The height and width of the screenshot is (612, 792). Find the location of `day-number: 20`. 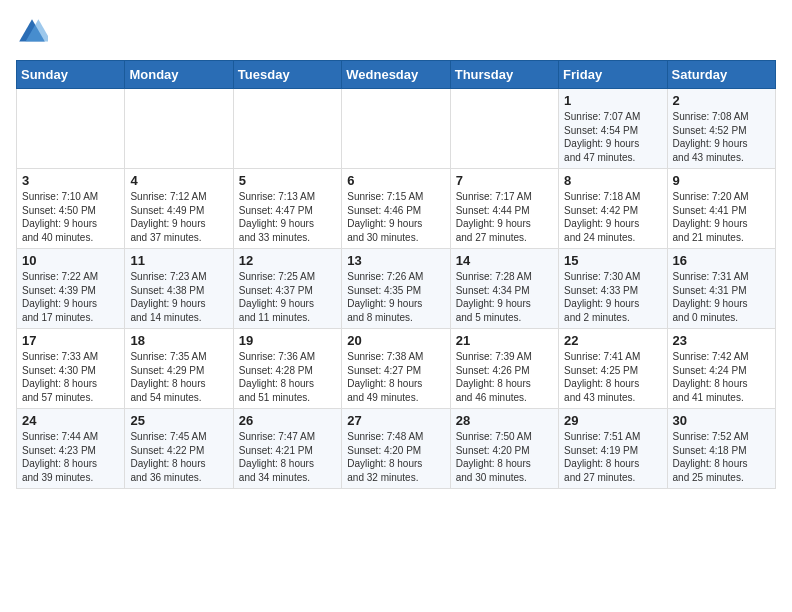

day-number: 20 is located at coordinates (396, 340).